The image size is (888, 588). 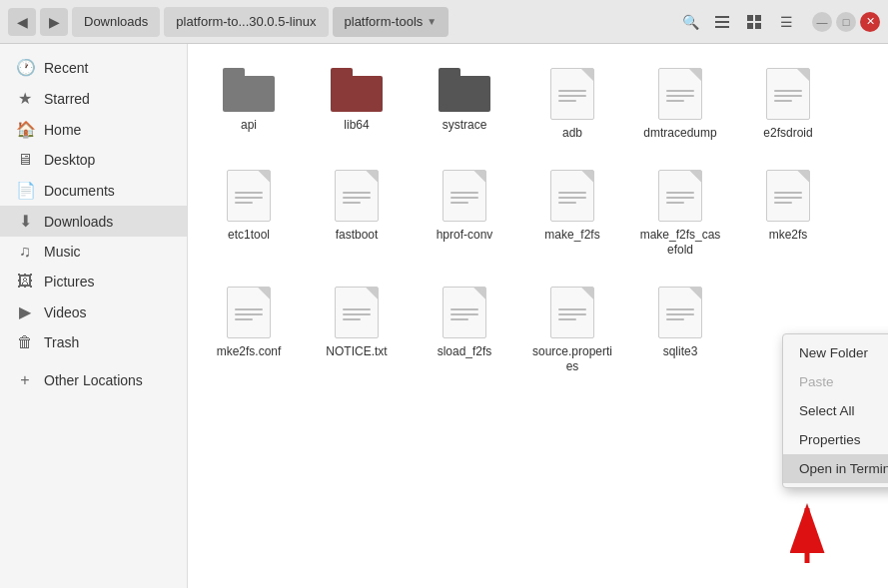 I want to click on sidebar-item-music: ♫ Music, so click(x=94, y=252).